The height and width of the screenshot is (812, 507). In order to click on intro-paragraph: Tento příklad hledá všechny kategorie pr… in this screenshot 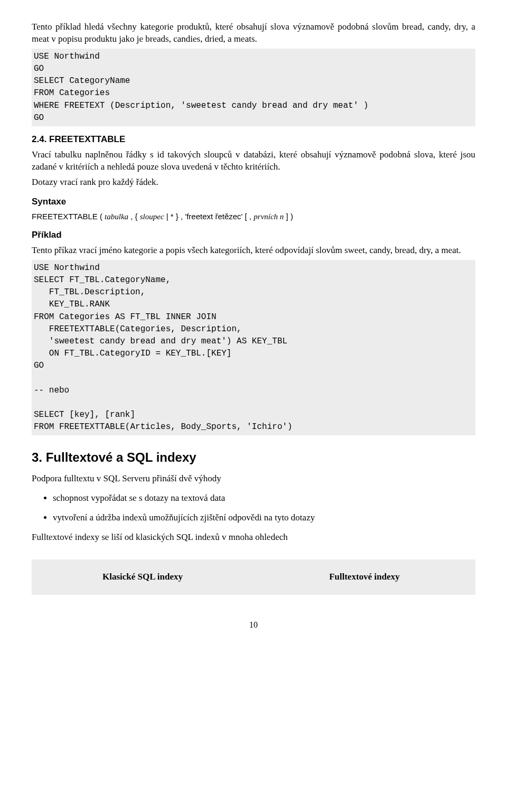, I will do `click(253, 33)`.